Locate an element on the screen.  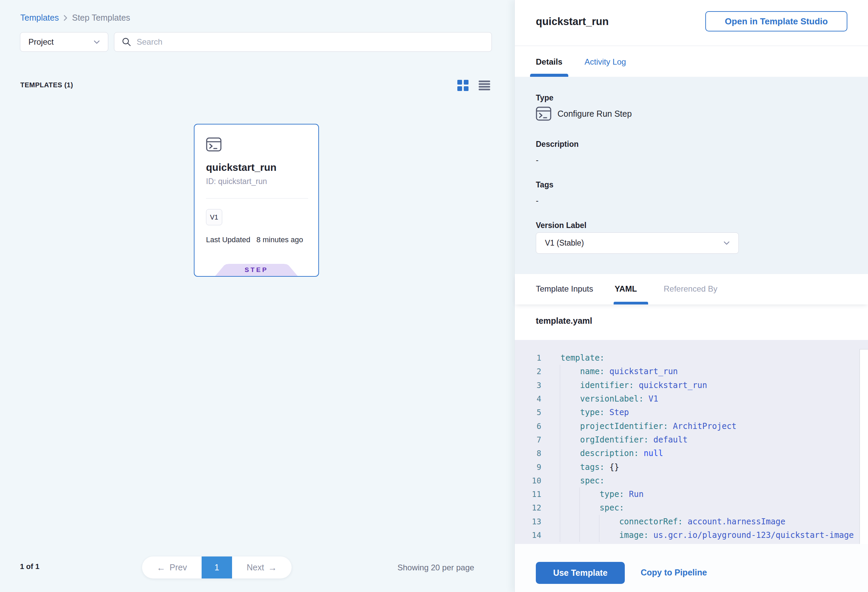
tab-activity-log: Activity Log is located at coordinates (605, 62).